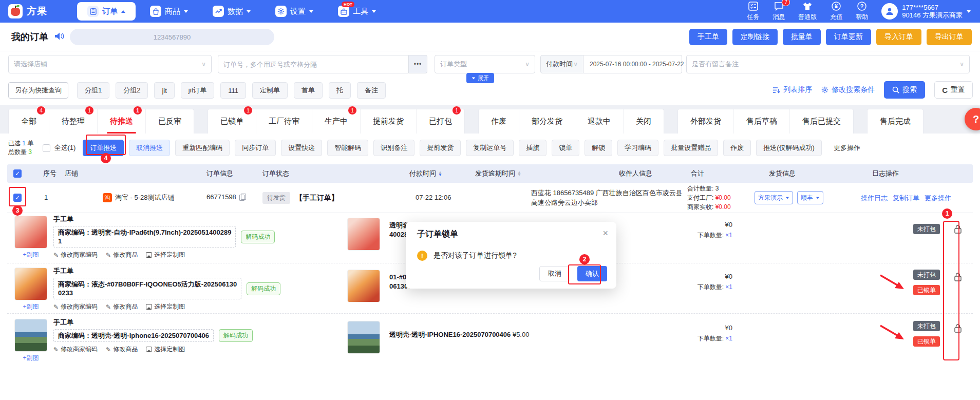 This screenshot has height=400, width=980. What do you see at coordinates (638, 148) in the screenshot?
I see `learn-code-button: 学习编码` at bounding box center [638, 148].